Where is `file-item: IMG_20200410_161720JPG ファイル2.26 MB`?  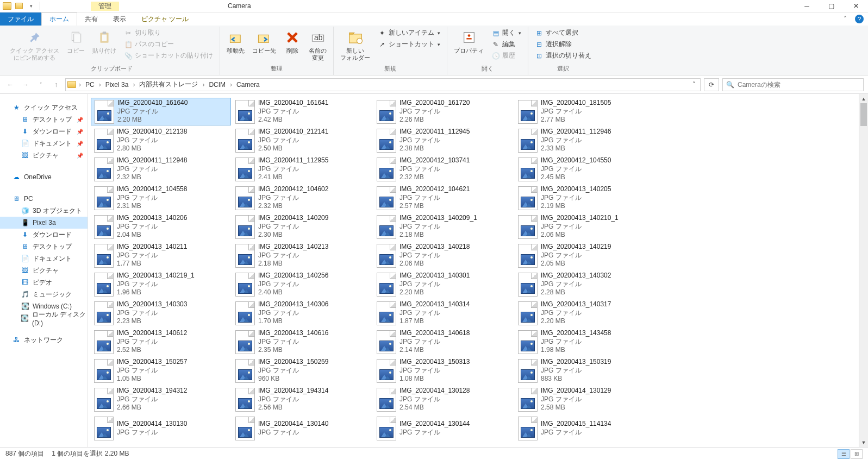
file-item: IMG_20200410_161720JPG ファイル2.26 MB is located at coordinates (444, 112).